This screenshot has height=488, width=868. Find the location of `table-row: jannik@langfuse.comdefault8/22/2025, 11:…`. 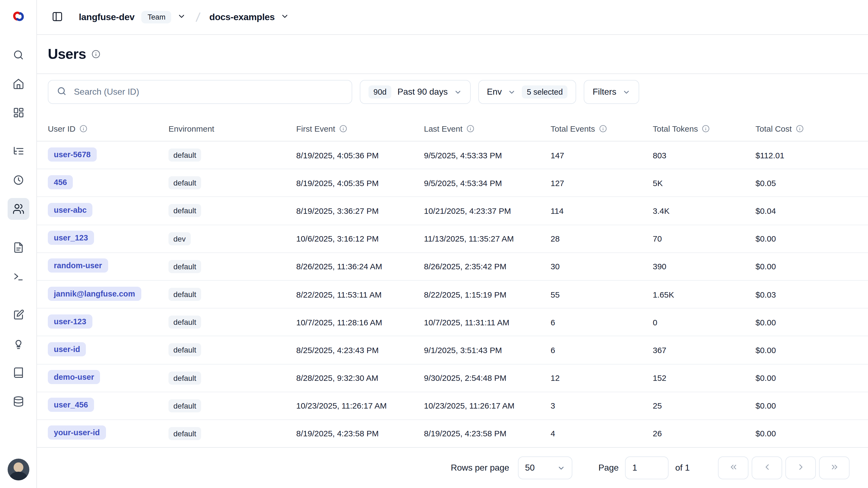

table-row: jannik@langfuse.comdefault8/22/2025, 11:… is located at coordinates (453, 295).